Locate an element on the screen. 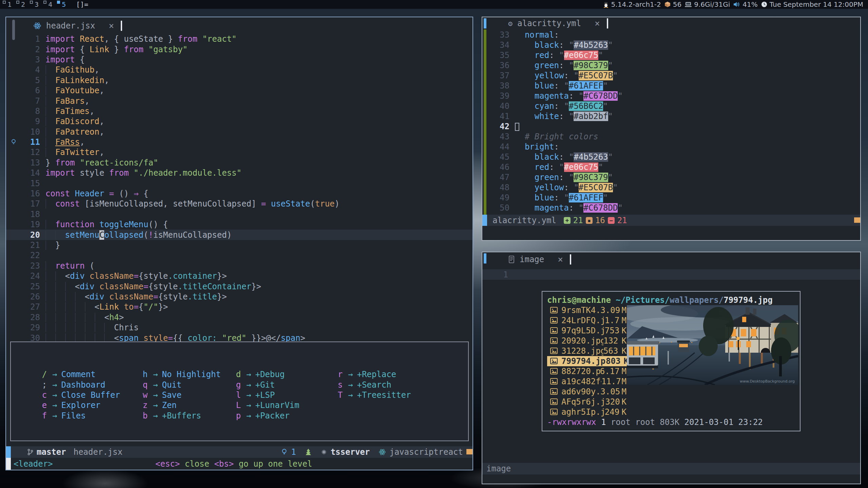  code-line: 26 <div className={style.title}> is located at coordinates (239, 297).